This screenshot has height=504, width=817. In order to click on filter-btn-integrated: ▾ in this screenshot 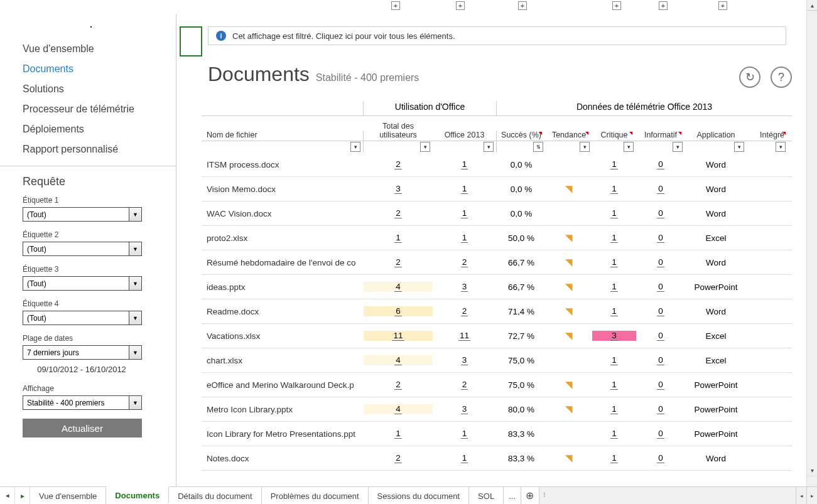, I will do `click(781, 147)`.